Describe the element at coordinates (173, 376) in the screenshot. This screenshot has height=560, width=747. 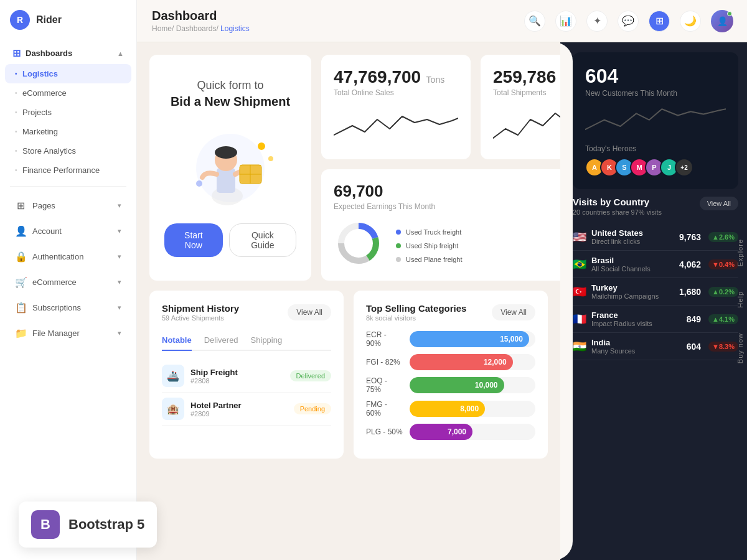
I see `shipment-icon-1: 🚢` at that location.